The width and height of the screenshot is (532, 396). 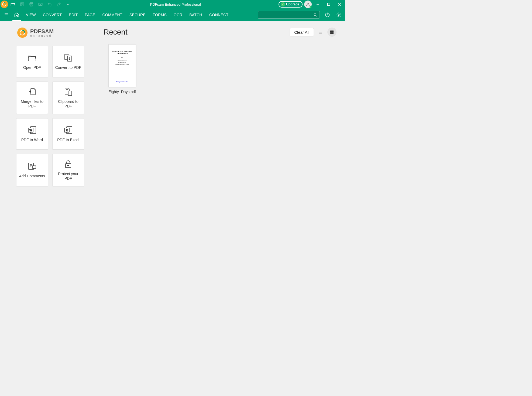 I want to click on merge-icon, so click(x=32, y=92).